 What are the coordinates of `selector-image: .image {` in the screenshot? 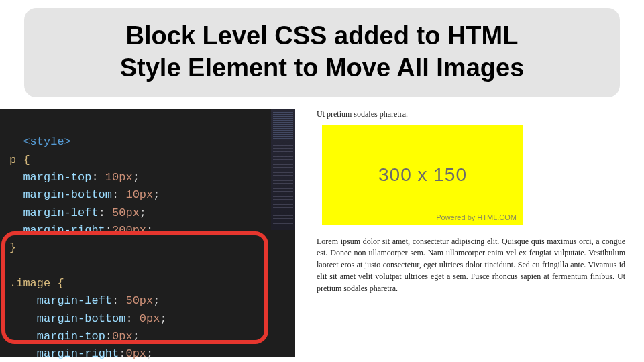 It's located at (37, 283).